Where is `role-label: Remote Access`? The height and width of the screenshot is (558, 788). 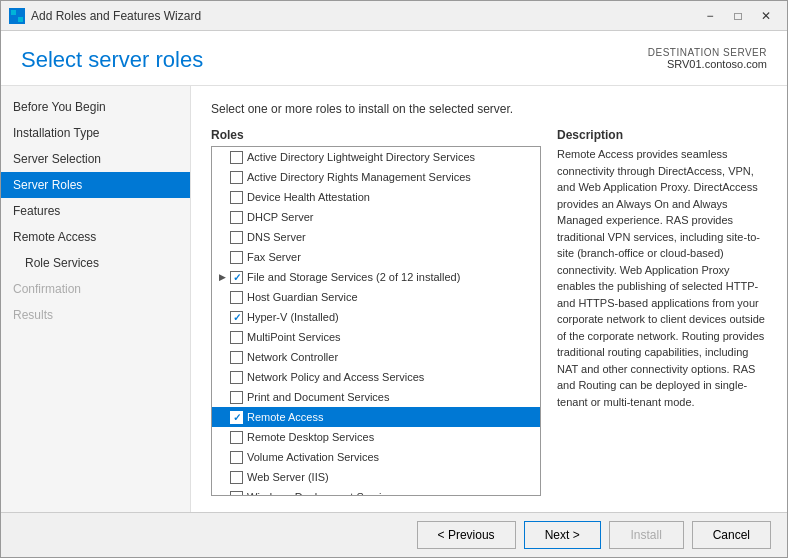 role-label: Remote Access is located at coordinates (285, 417).